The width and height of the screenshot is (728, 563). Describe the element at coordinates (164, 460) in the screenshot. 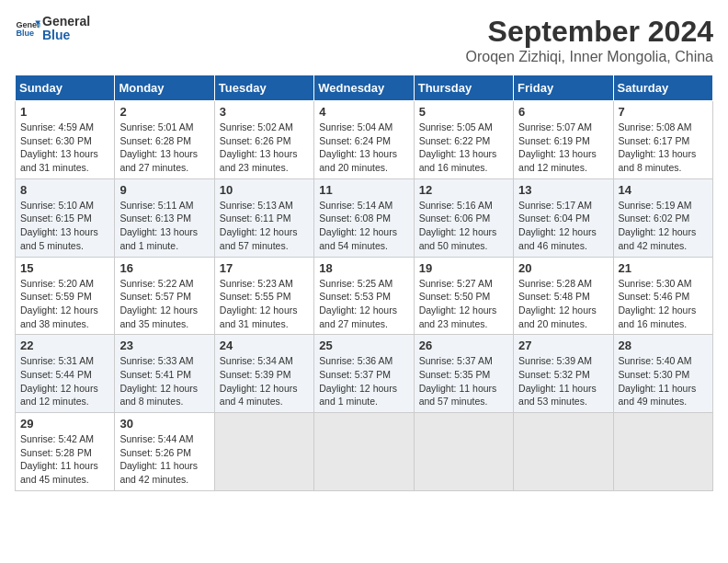

I see `day-info: Sunrise: 5:44 AM Sunset: 5:26 PM Dayligh…` at that location.